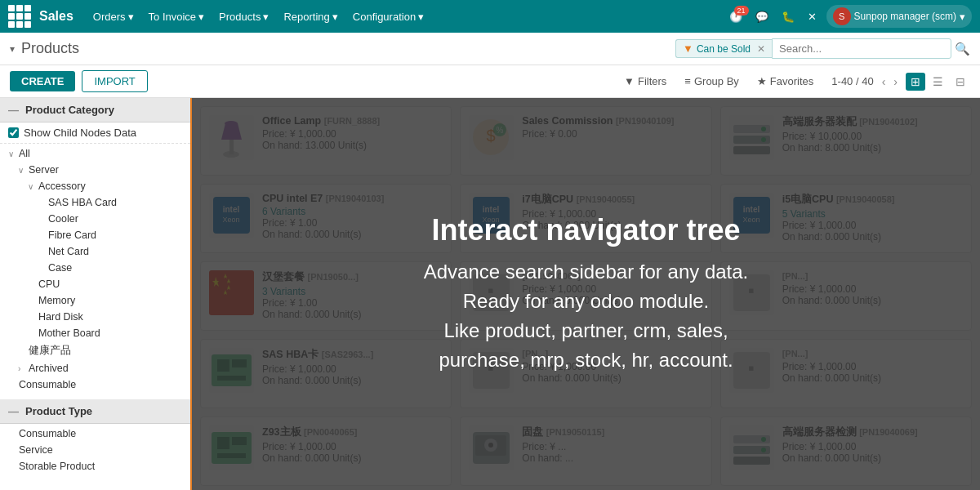 The width and height of the screenshot is (980, 490). I want to click on star-icon: ★, so click(762, 82).